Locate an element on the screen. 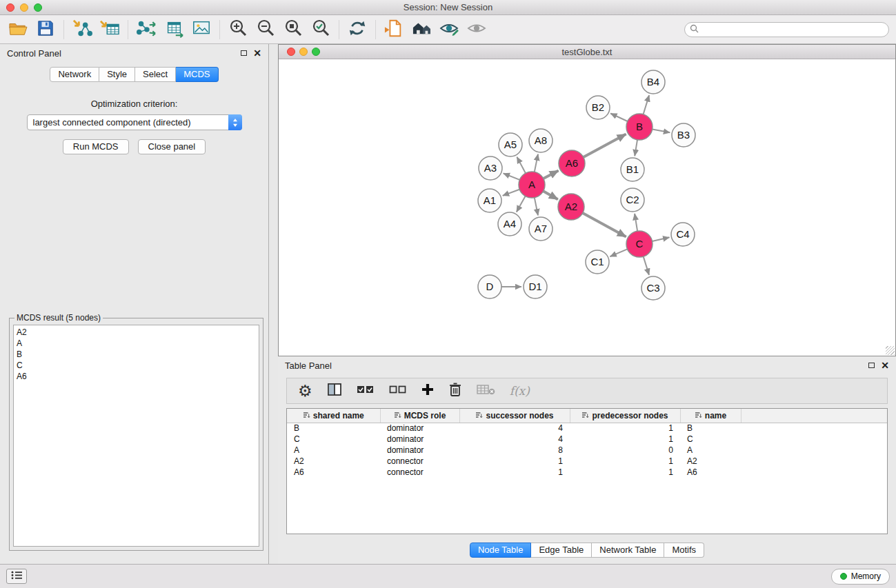 The width and height of the screenshot is (896, 588). column-header-predecessor-nodes: predecessor nodes is located at coordinates (625, 416).